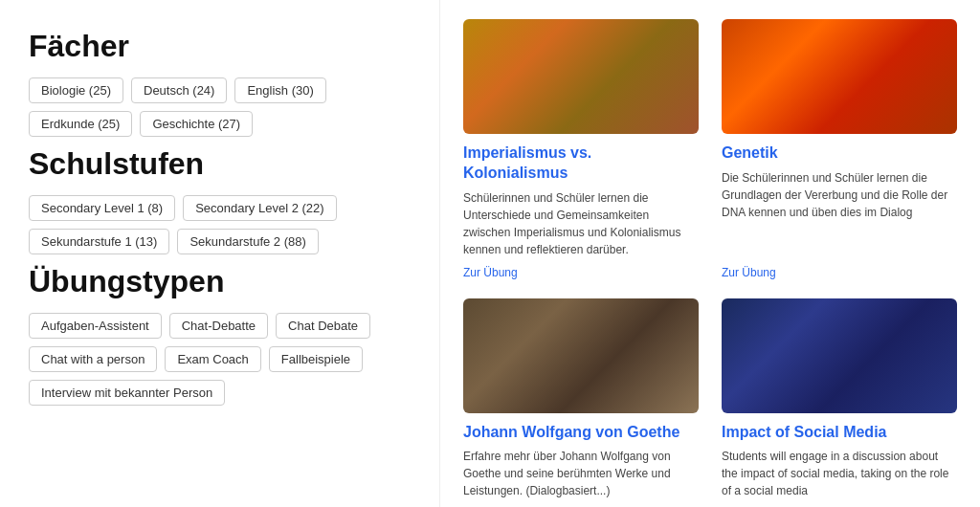 Image resolution: width=980 pixels, height=507 pixels. Describe the element at coordinates (220, 165) in the screenshot. I see `schulstufen-title: Schulstufen` at that location.